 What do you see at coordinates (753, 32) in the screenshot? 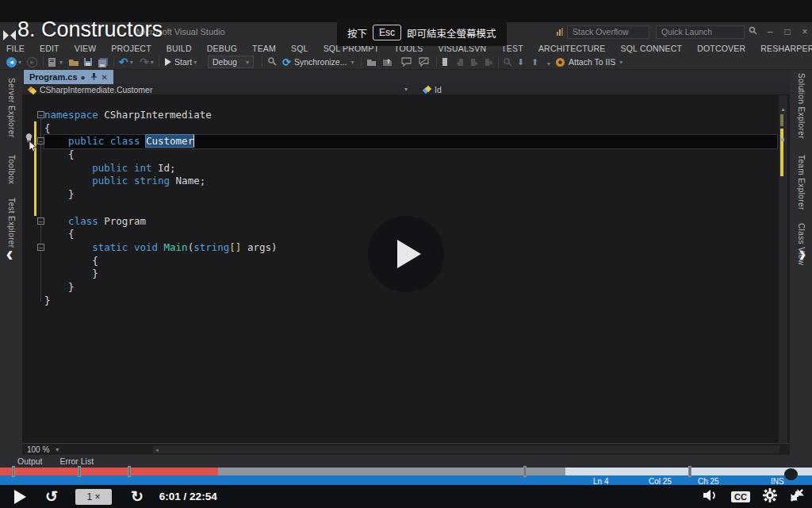
I see `search-icon` at bounding box center [753, 32].